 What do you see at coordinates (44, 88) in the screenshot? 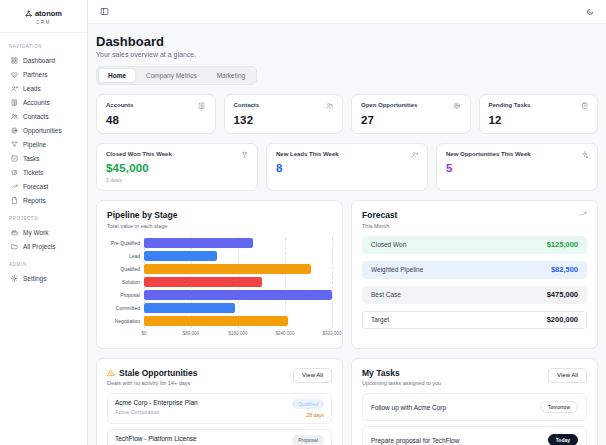
I see `sidebar-item-leads: Leads` at bounding box center [44, 88].